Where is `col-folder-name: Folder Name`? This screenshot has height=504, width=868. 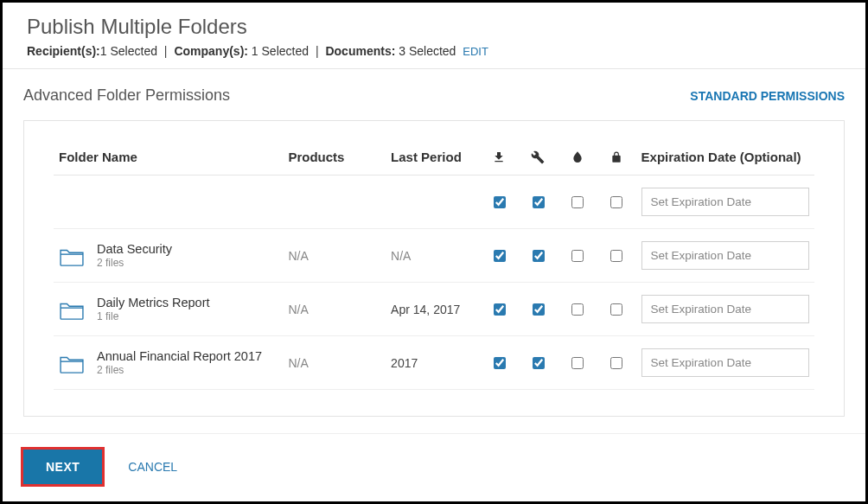 col-folder-name: Folder Name is located at coordinates (168, 159).